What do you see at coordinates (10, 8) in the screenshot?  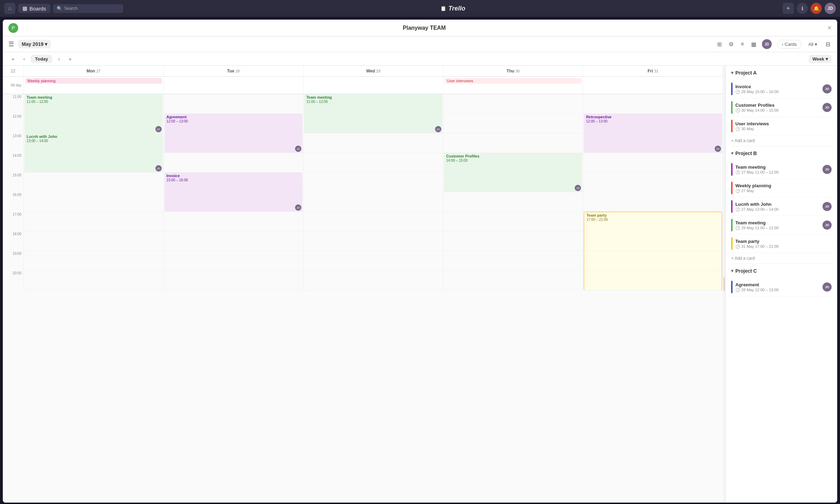 I see `home-button: ⌂` at bounding box center [10, 8].